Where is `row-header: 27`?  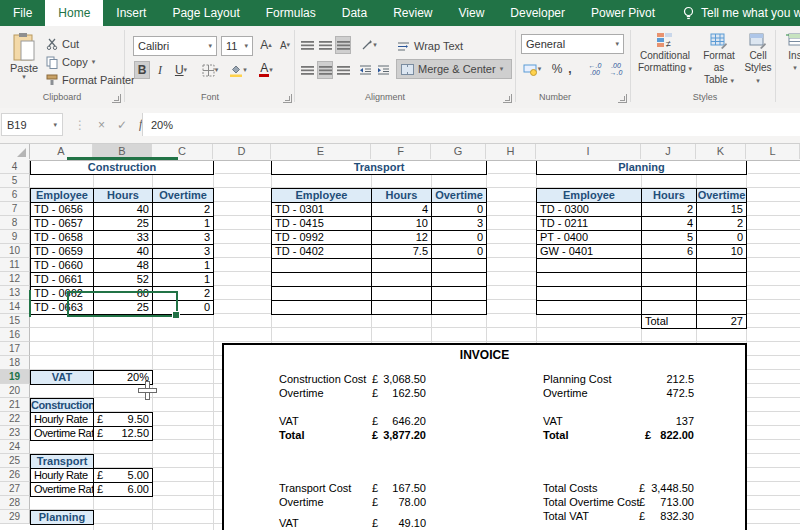
row-header: 27 is located at coordinates (15, 489).